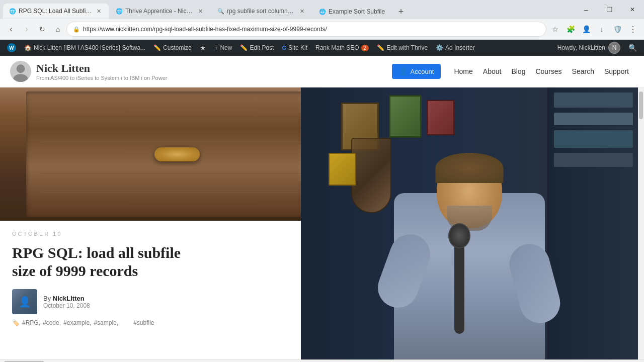 This screenshot has width=644, height=362. Describe the element at coordinates (614, 48) in the screenshot. I see `user-avatar: N` at that location.